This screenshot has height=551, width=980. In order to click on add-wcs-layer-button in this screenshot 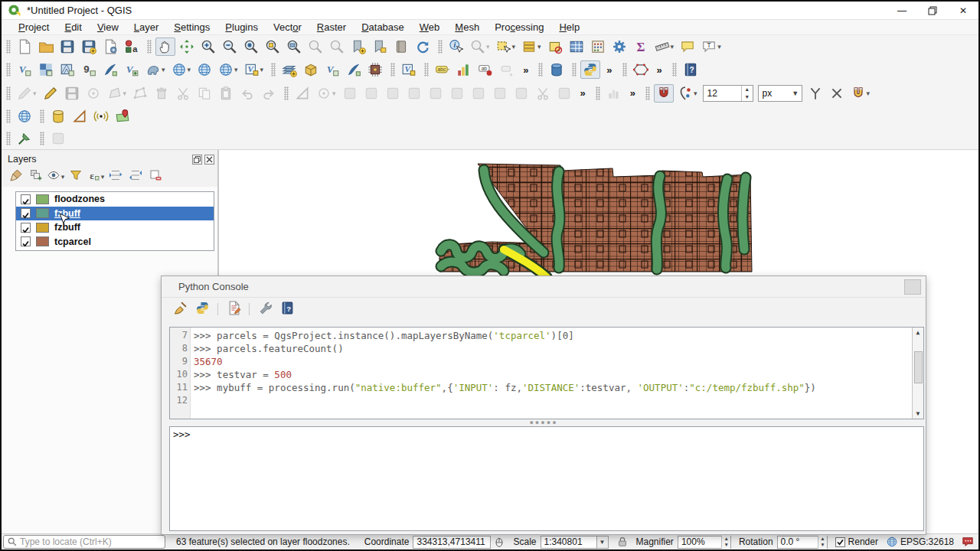, I will do `click(204, 70)`.